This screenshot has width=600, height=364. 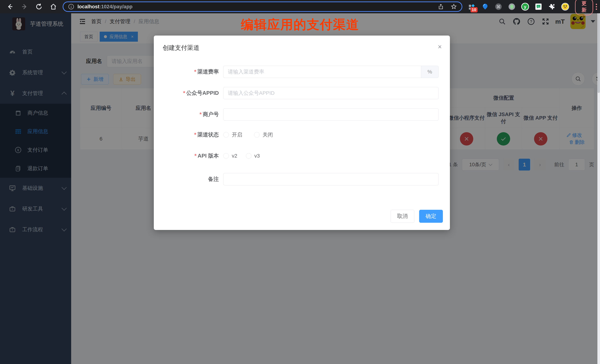 What do you see at coordinates (253, 156) in the screenshot?
I see `api-radio-v3: v3` at bounding box center [253, 156].